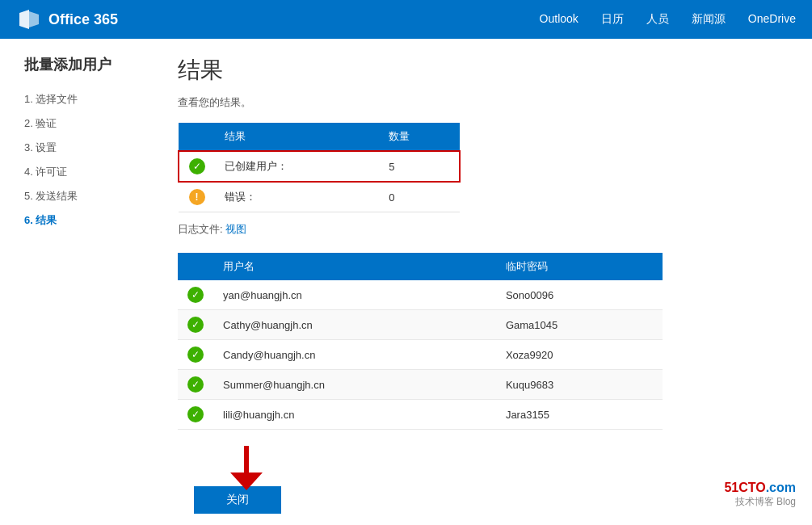  What do you see at coordinates (559, 19) in the screenshot?
I see `nav-outlook: Outlook` at bounding box center [559, 19].